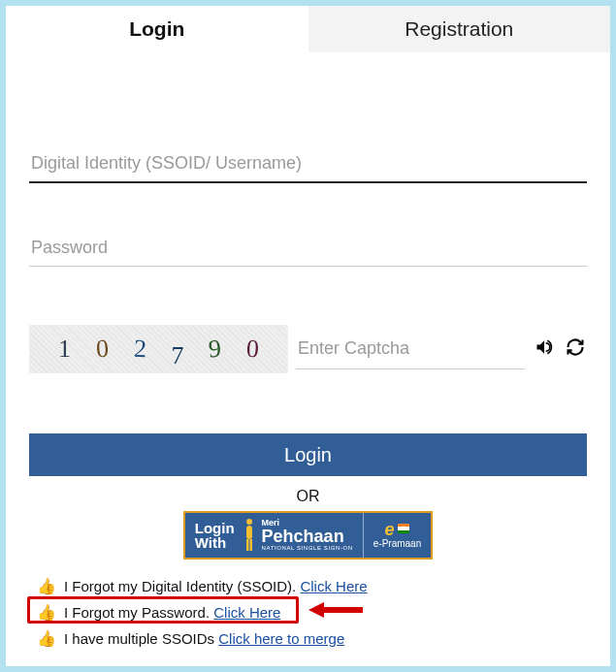 Image resolution: width=616 pixels, height=672 pixels. I want to click on captcha-digit: 2, so click(140, 349).